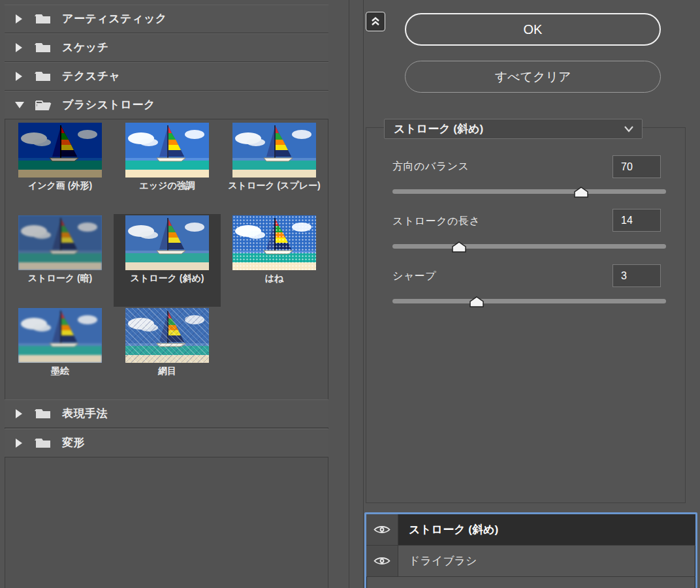 This screenshot has width=700, height=588. I want to click on stroke-length-label: ストロークの長さ, so click(436, 222).